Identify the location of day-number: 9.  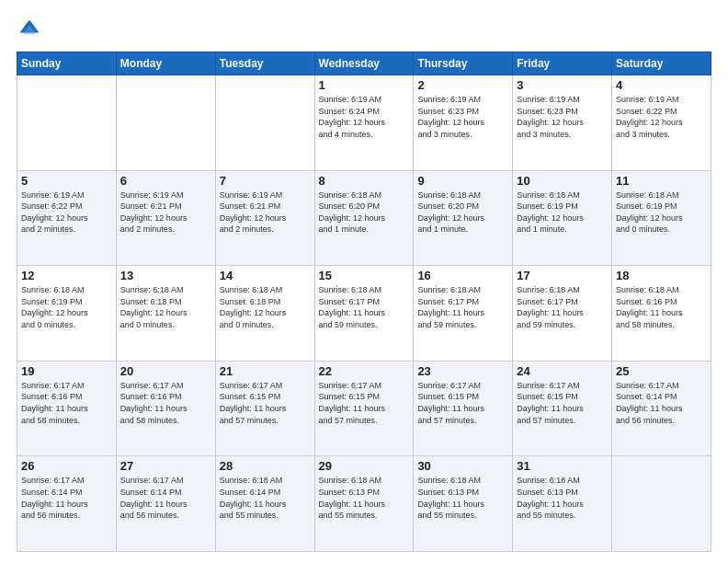
(463, 180).